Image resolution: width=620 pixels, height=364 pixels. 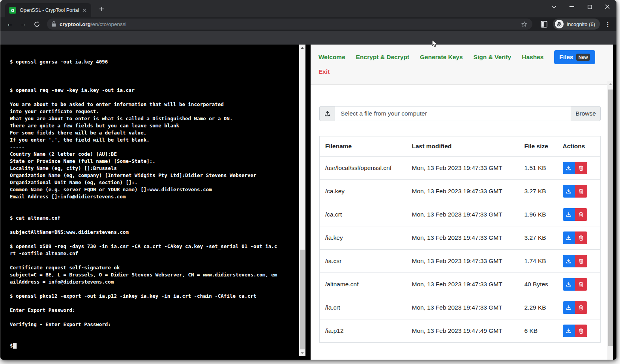 What do you see at coordinates (155, 282) in the screenshot?
I see `terminal-line: ailAddress = info@didierstevens.com` at bounding box center [155, 282].